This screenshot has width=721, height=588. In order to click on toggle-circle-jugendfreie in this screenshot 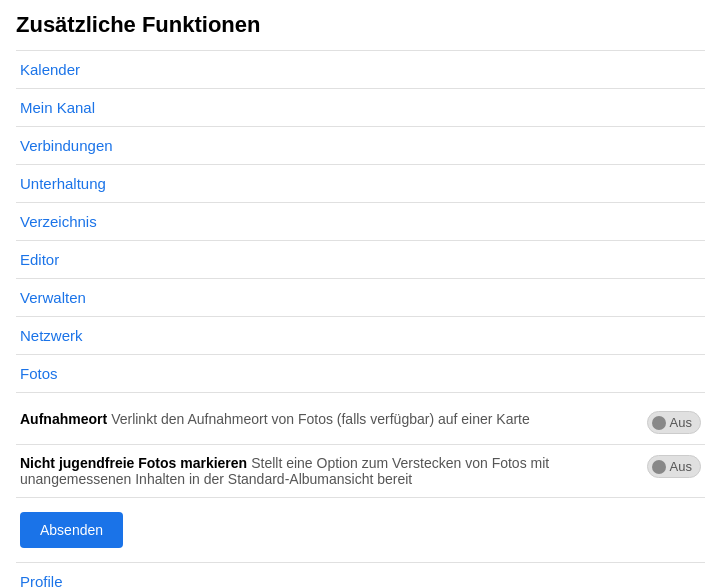, I will do `click(659, 467)`.